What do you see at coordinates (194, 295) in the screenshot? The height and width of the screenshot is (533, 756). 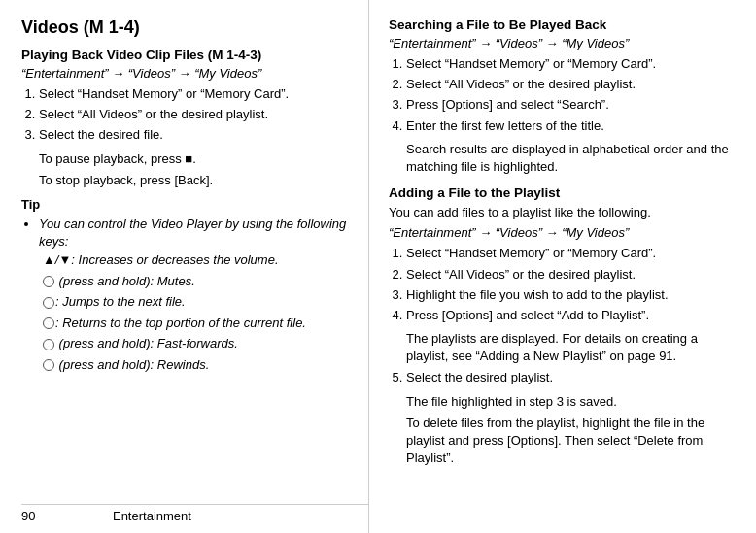 I see `tip-bullet: You can control the Video Player by usin…` at bounding box center [194, 295].